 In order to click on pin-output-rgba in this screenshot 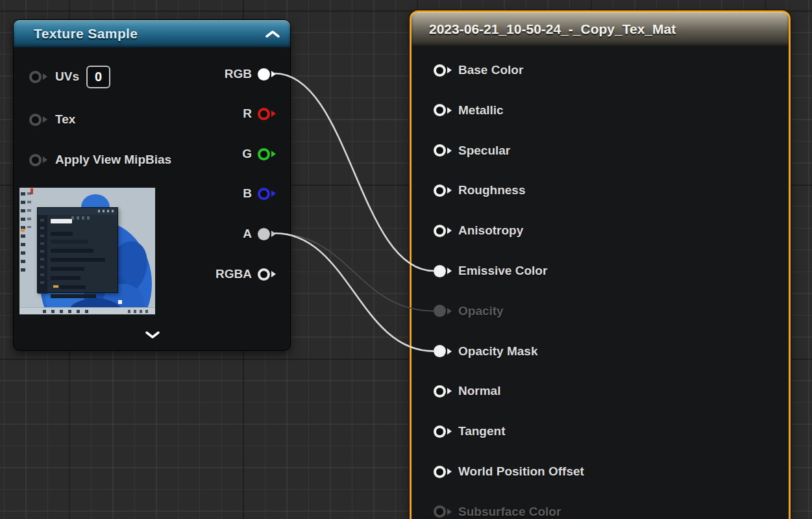, I will do `click(267, 274)`.